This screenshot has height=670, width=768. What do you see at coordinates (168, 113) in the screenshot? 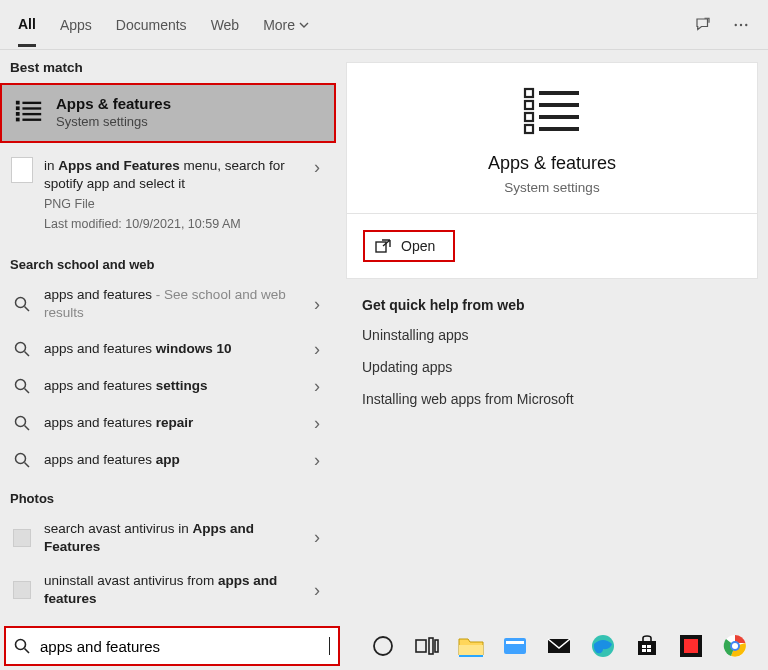
I see `result-apps-and-features: Apps & features System settings` at bounding box center [168, 113].